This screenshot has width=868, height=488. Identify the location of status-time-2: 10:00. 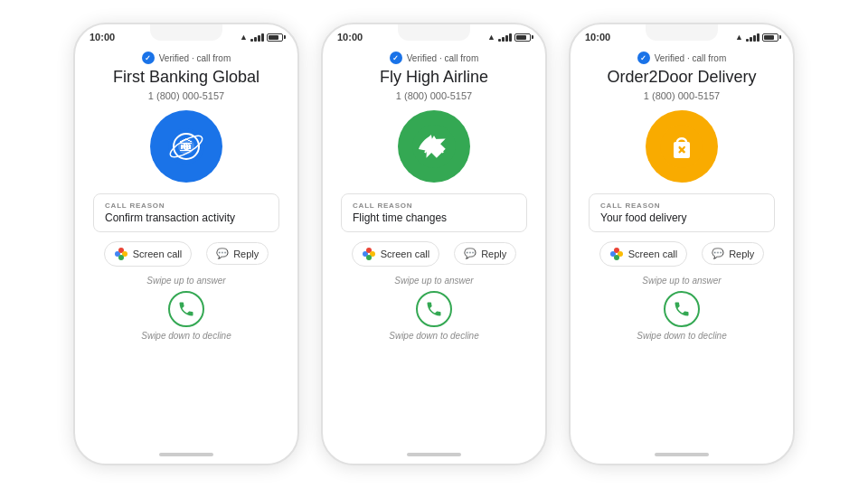
(350, 37).